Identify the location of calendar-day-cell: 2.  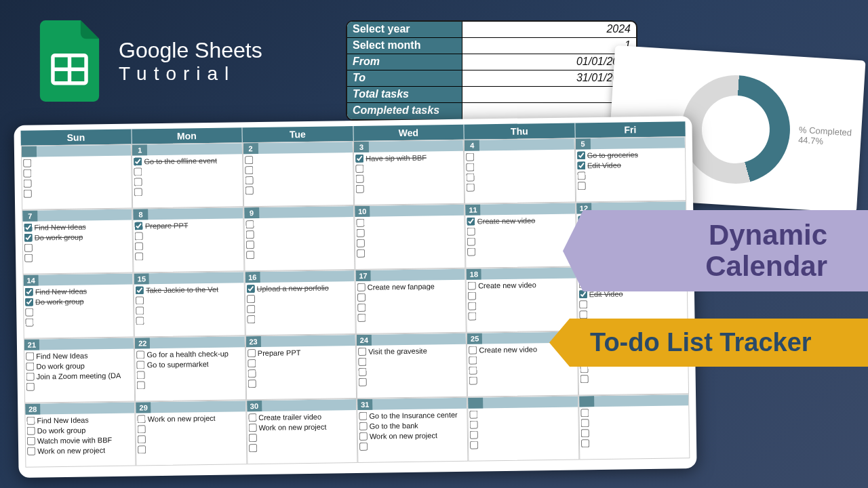
(298, 174).